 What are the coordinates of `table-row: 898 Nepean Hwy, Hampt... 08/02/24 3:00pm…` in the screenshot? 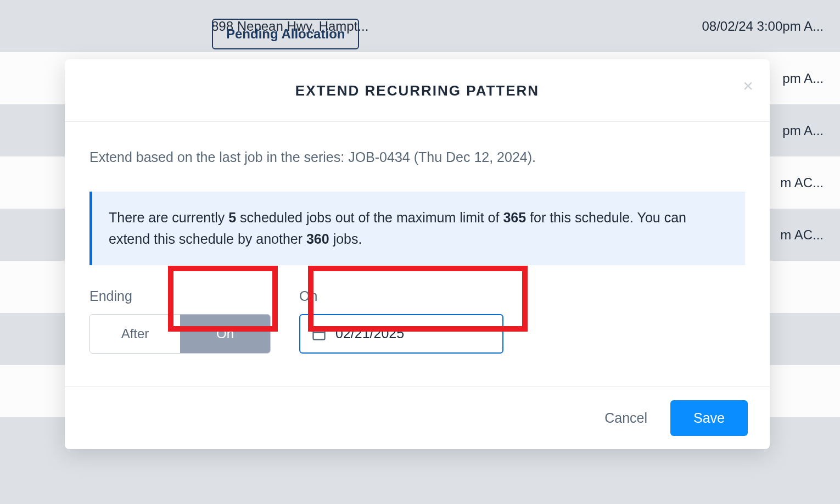 It's located at (420, 26).